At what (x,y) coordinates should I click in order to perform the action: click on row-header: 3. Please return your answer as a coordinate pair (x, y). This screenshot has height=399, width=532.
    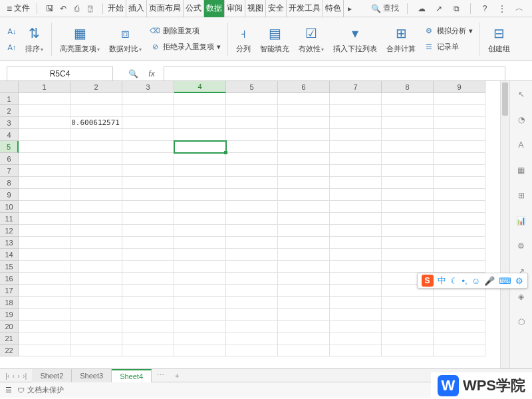
    Looking at the image, I should click on (9, 123).